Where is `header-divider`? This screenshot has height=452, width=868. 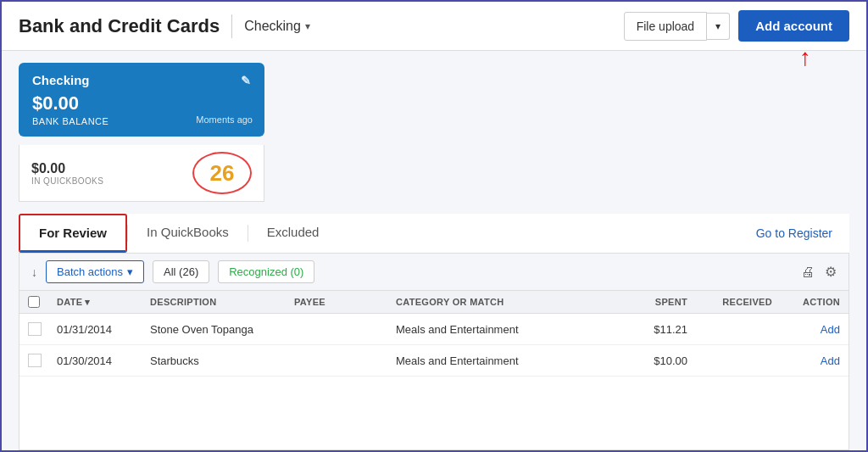
header-divider is located at coordinates (232, 26).